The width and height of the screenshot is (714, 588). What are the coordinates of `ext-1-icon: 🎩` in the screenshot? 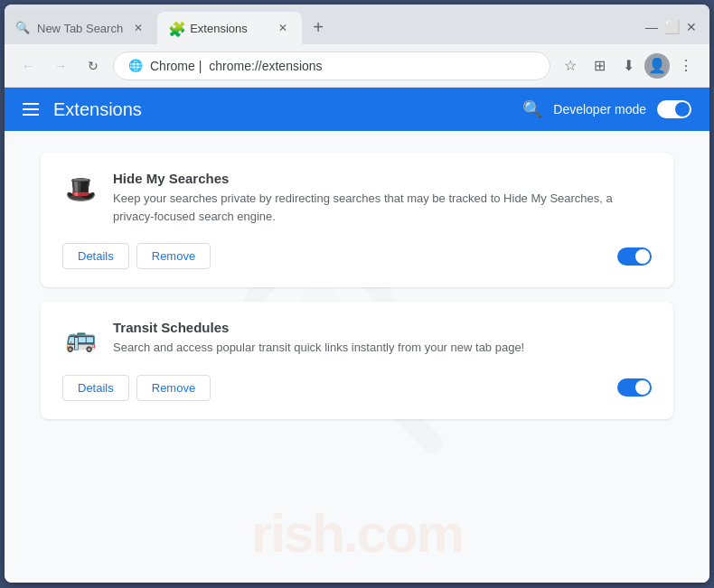 It's located at (80, 189).